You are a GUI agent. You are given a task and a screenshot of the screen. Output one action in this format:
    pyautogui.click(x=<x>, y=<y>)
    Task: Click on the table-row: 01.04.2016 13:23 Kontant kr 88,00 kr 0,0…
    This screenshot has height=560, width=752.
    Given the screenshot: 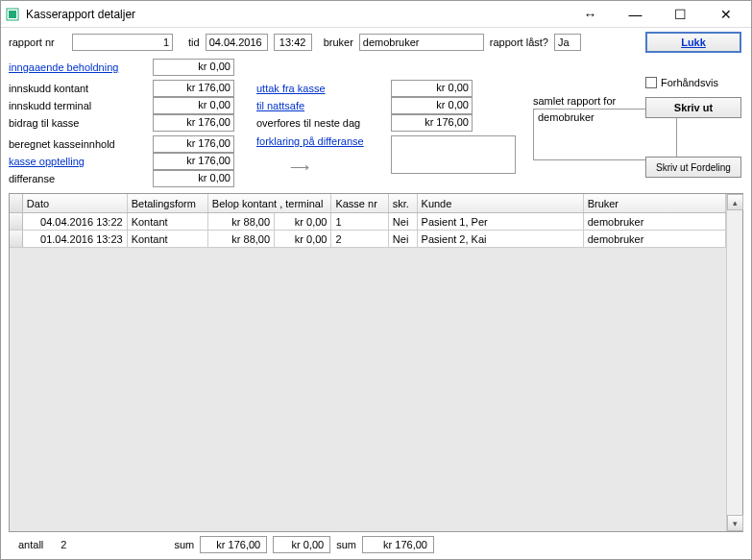 What is the action you would take?
    pyautogui.click(x=368, y=239)
    